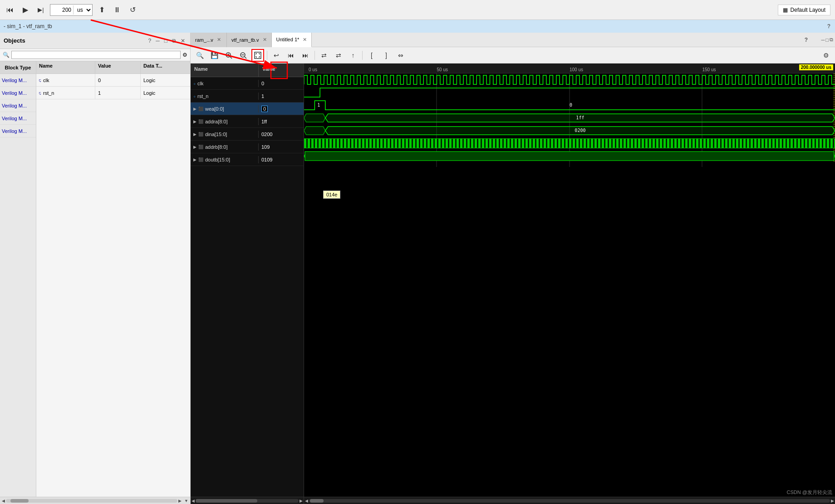  Describe the element at coordinates (247, 160) in the screenshot. I see `sig-row-doutb: ▶ ⬛ doutb[15:0] 0109` at that location.